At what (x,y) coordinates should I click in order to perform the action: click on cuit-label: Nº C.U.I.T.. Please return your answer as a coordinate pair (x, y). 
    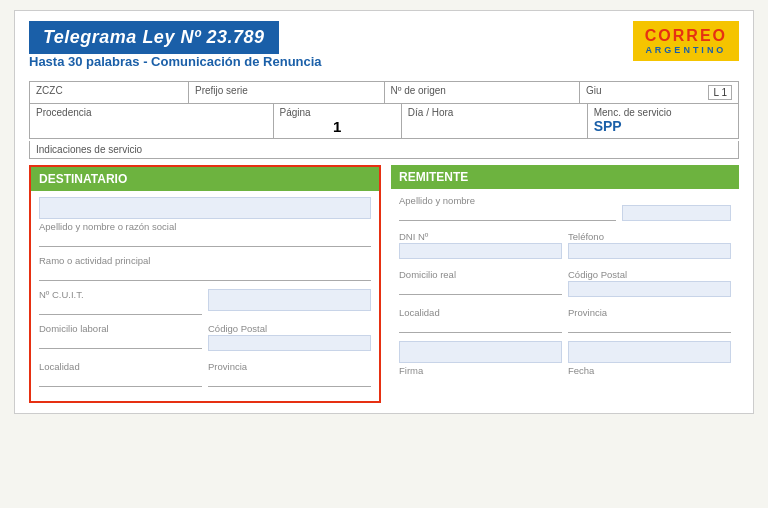
    Looking at the image, I should click on (120, 294).